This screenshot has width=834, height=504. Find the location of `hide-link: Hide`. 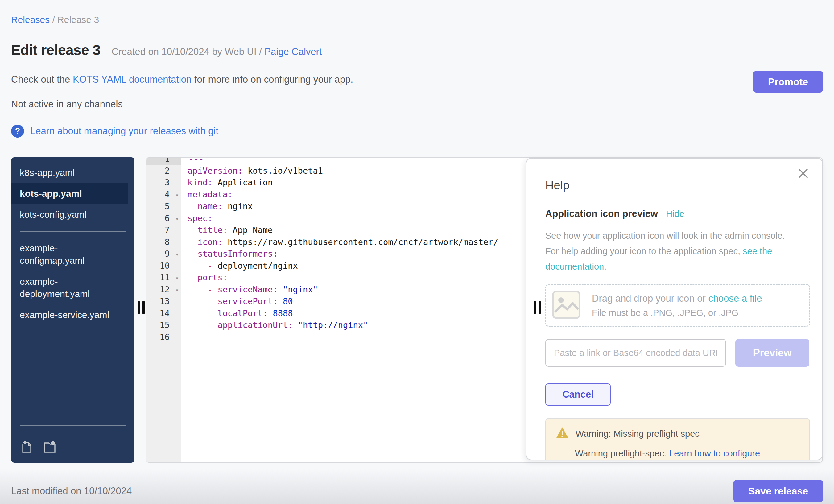

hide-link: Hide is located at coordinates (675, 214).